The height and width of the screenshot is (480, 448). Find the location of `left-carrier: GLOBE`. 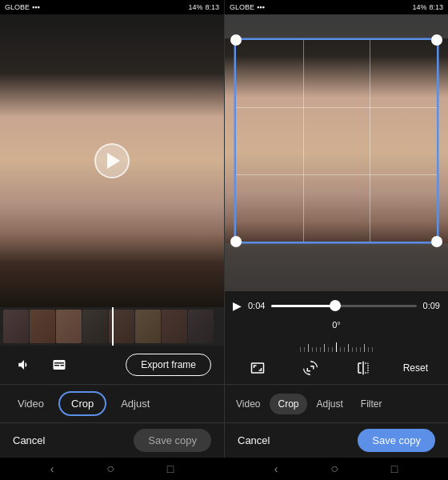

left-carrier: GLOBE is located at coordinates (18, 7).